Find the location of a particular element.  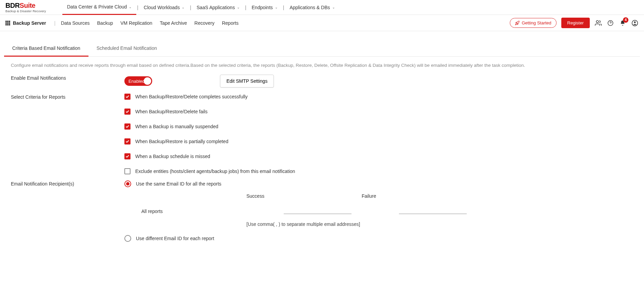

criteria-label-text: When Backup/Restore/Delete fails is located at coordinates (172, 112).